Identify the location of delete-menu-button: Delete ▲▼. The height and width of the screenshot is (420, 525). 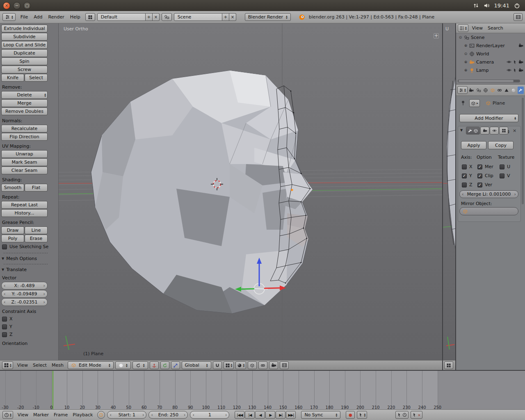
(25, 95).